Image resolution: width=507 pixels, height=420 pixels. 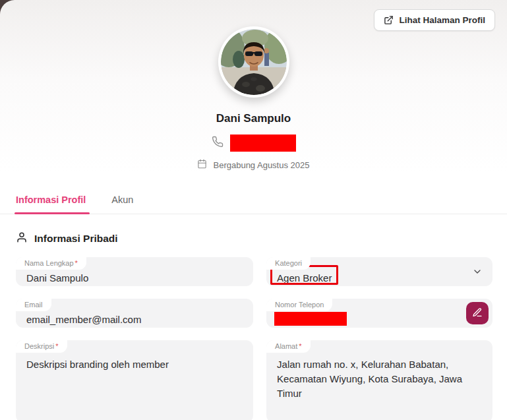 What do you see at coordinates (22, 239) in the screenshot?
I see `person-icon` at bounding box center [22, 239].